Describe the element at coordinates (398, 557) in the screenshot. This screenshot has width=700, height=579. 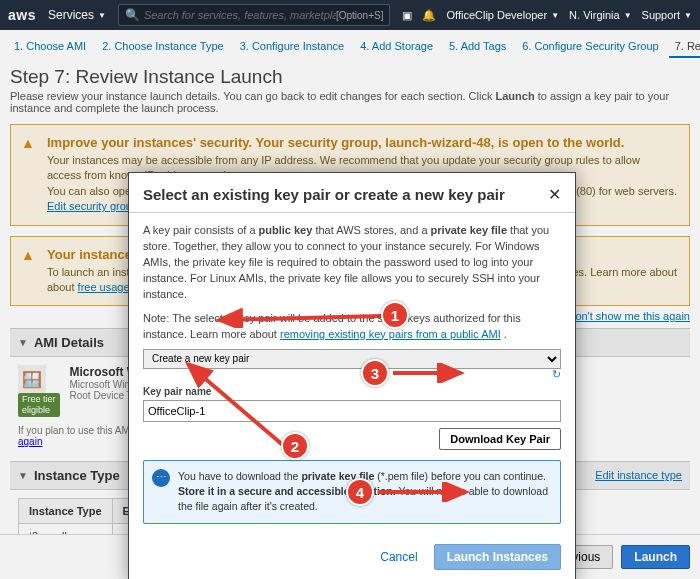
I see `modal-cancel-link: Cancel` at that location.